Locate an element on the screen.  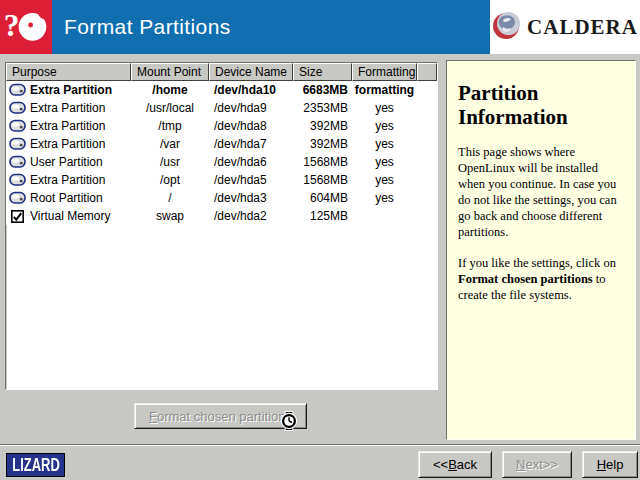
table-row: Extra Partition /opt /dev/hda5 1568MB ye… is located at coordinates (222, 180).